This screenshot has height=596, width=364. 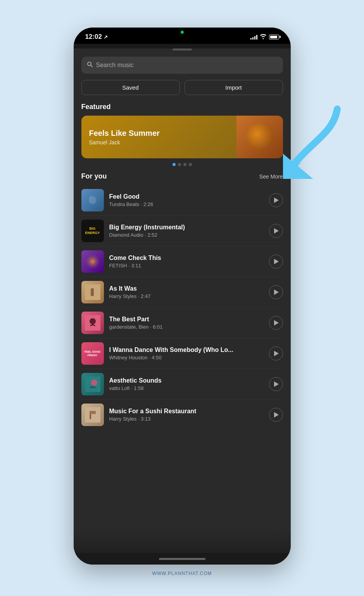 I want to click on see-more-button: See More, so click(x=271, y=177).